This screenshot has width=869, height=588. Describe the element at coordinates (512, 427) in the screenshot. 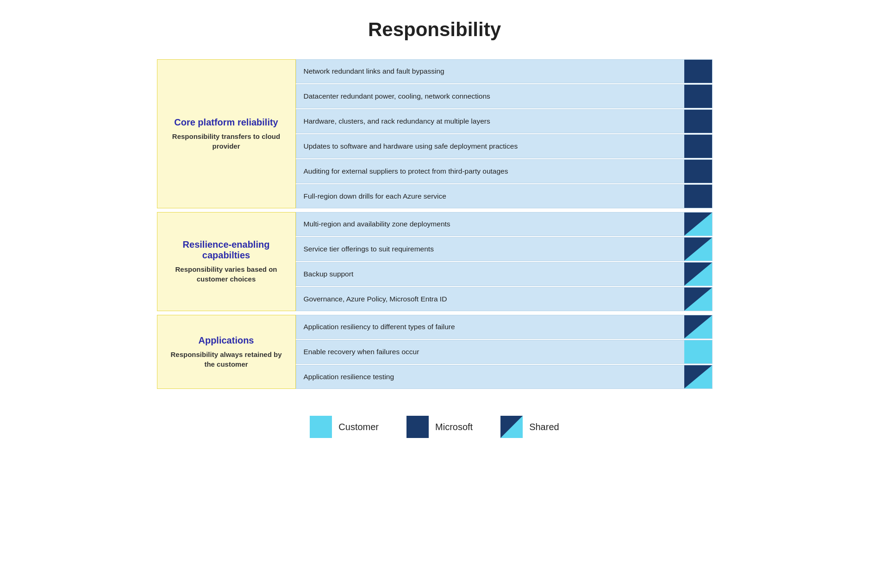

I see `legend-swatch-shared` at that location.